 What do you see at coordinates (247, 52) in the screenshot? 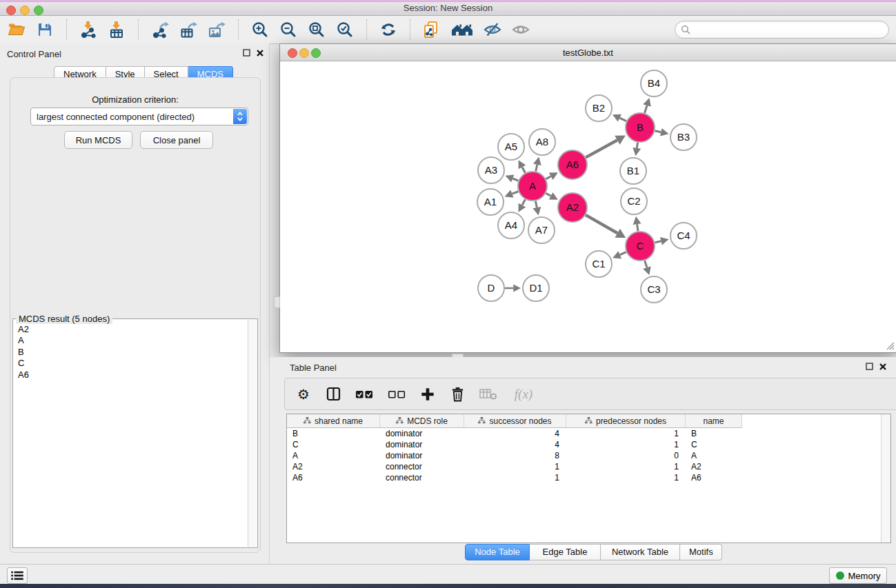
I see `float-panel-button` at bounding box center [247, 52].